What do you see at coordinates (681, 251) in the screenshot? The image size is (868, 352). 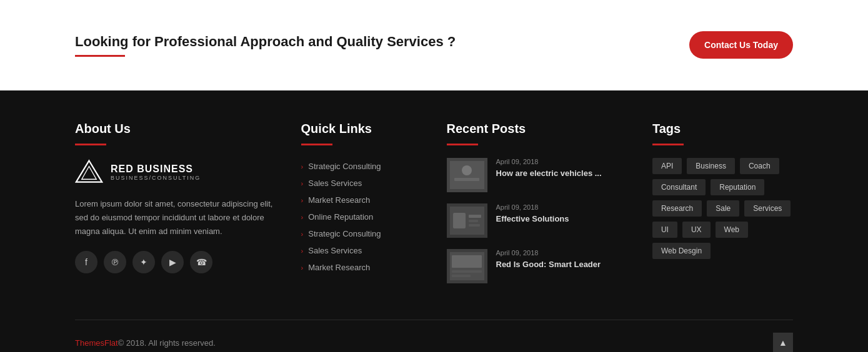 I see `tag-webdesign: Web Desgin` at bounding box center [681, 251].